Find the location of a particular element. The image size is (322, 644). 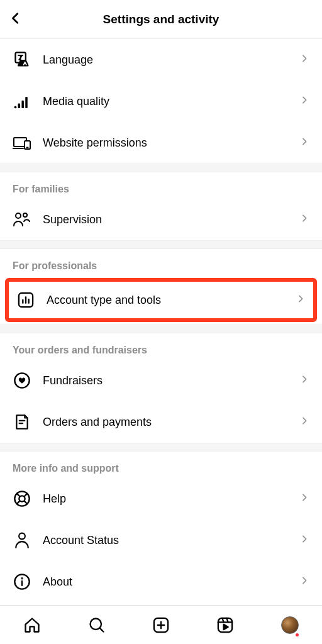

nav-create is located at coordinates (161, 625).